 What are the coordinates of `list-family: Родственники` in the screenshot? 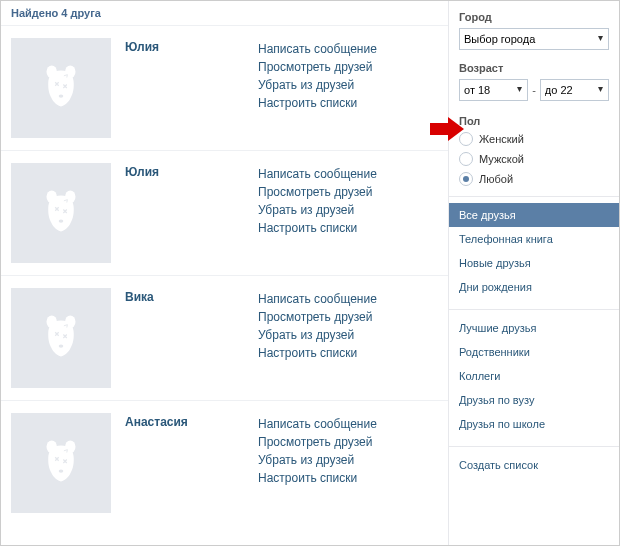 It's located at (534, 352).